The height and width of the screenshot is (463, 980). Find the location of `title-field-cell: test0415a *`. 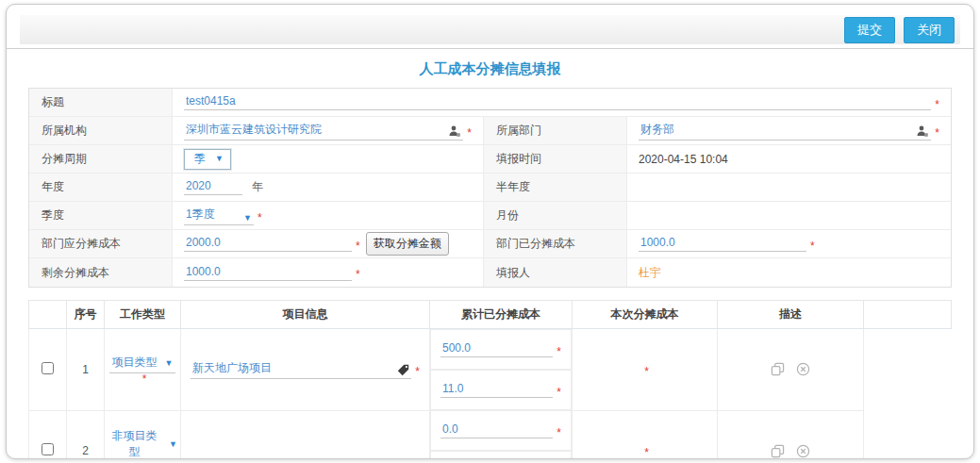

title-field-cell: test0415a * is located at coordinates (562, 103).